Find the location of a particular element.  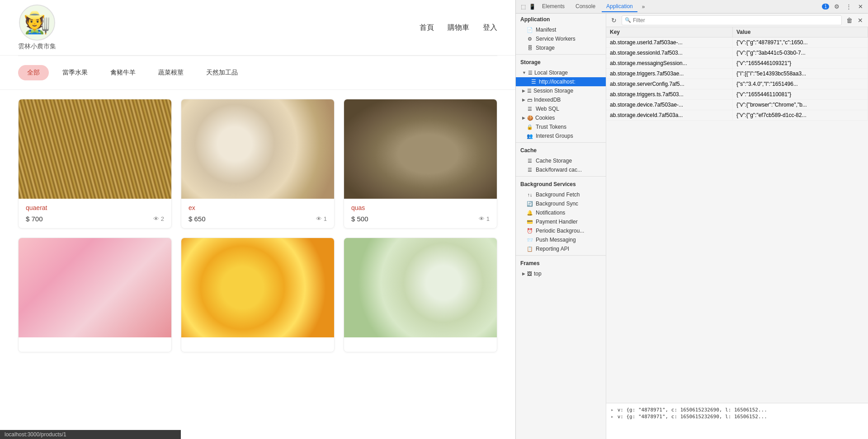

session-storage-tree: ▶ ☰ Session Storage is located at coordinates (561, 91).